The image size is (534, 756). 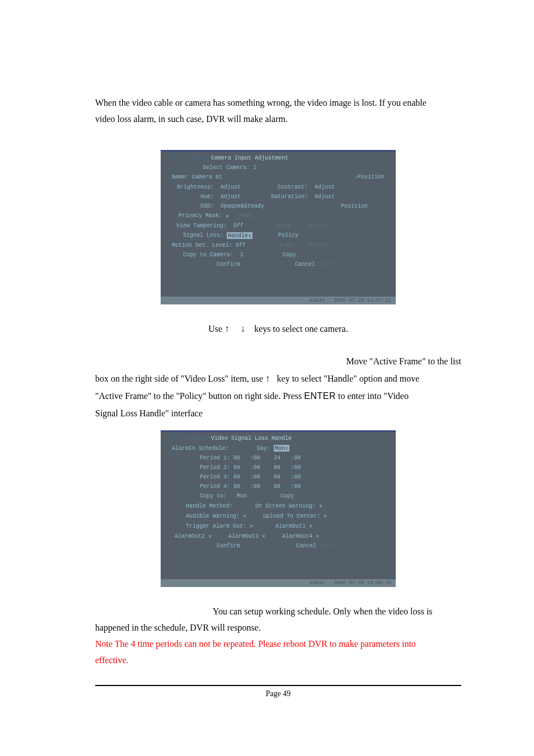 I want to click on alarmout3-label: AlarmOut3, so click(x=243, y=536).